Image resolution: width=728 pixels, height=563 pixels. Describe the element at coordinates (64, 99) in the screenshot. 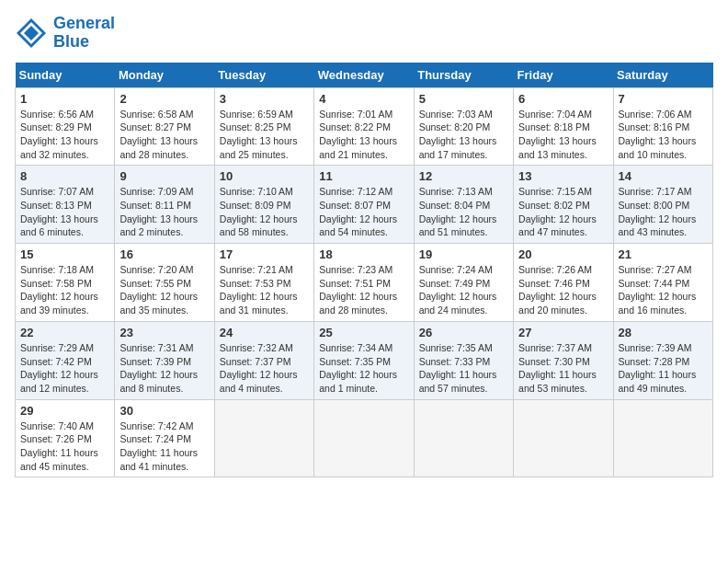

I see `day-number: 1` at that location.